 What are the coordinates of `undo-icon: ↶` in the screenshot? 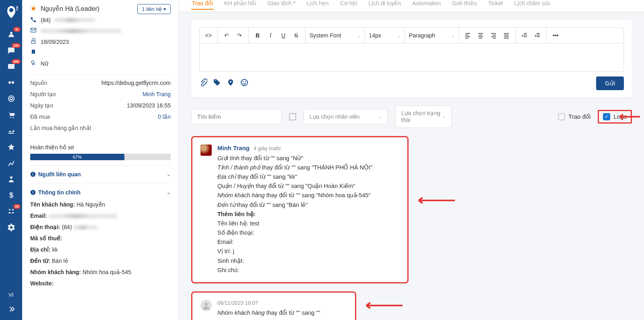 It's located at (227, 35).